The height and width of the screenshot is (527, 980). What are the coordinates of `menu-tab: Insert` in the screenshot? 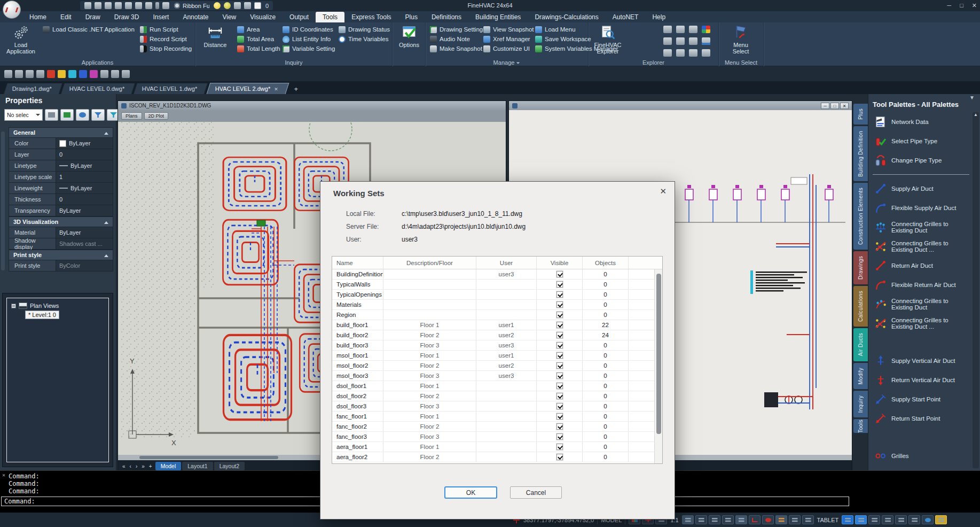 It's located at (161, 17).